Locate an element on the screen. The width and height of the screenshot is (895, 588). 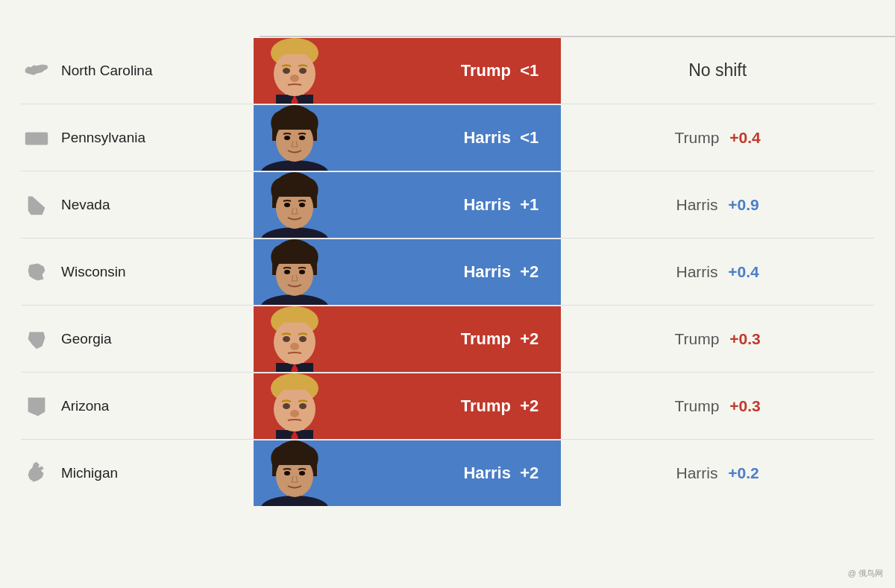
shift-cell: Trump +0.4 is located at coordinates (717, 138).